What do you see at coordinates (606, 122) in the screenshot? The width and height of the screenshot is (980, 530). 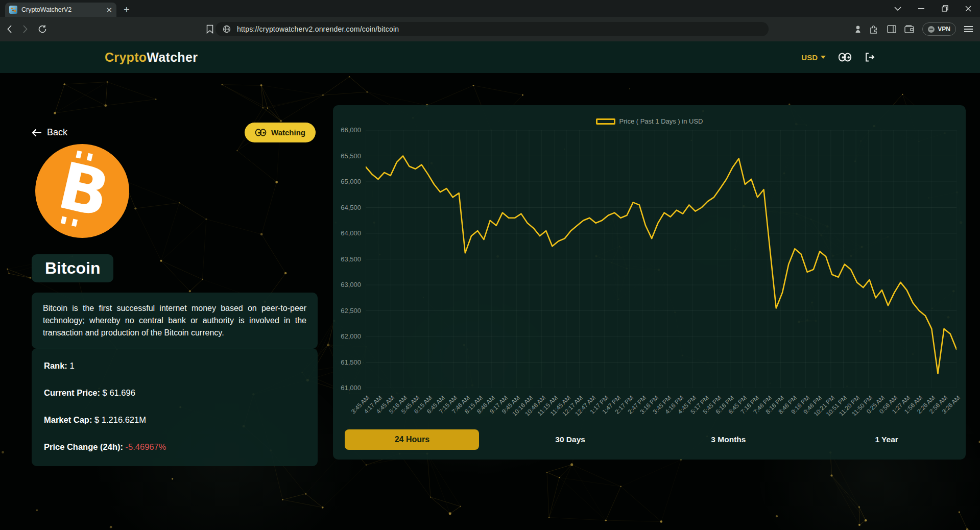 I see `legend-swatch-icon` at bounding box center [606, 122].